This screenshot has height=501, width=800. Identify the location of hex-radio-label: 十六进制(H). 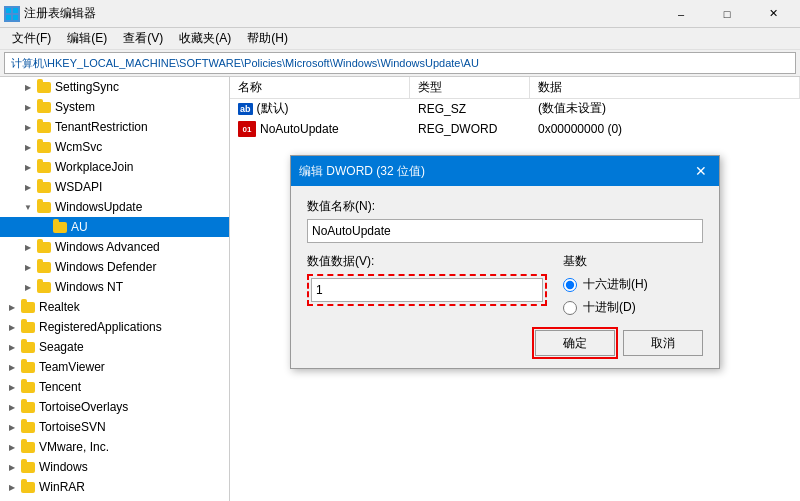
(633, 284).